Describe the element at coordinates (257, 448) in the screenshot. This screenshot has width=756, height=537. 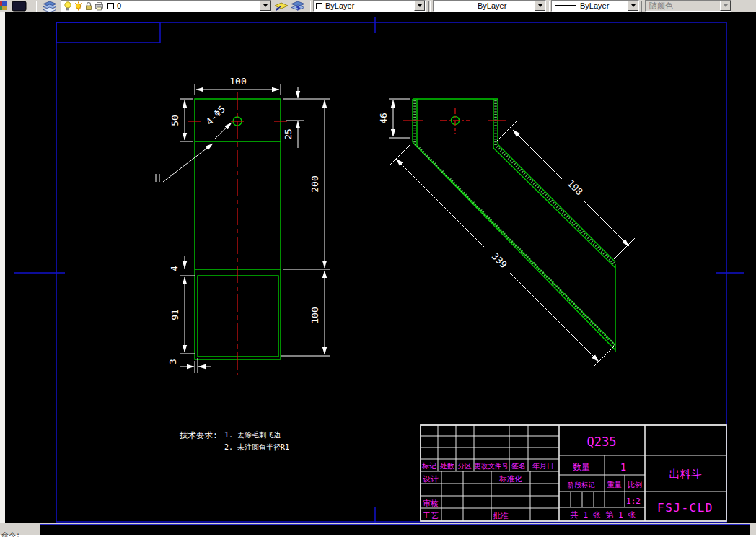
I see `tech-req-item2: 2. 未注圆角半径R1` at that location.